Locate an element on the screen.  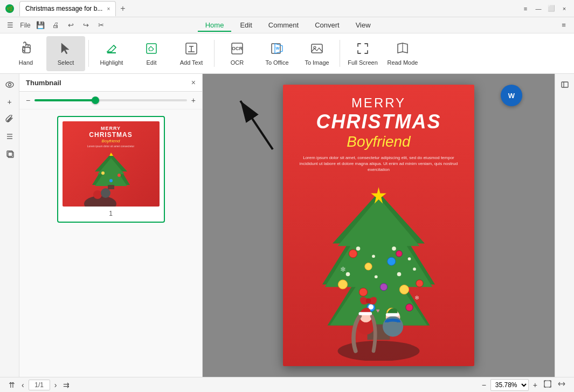
full-screen-icon is located at coordinates (363, 49).